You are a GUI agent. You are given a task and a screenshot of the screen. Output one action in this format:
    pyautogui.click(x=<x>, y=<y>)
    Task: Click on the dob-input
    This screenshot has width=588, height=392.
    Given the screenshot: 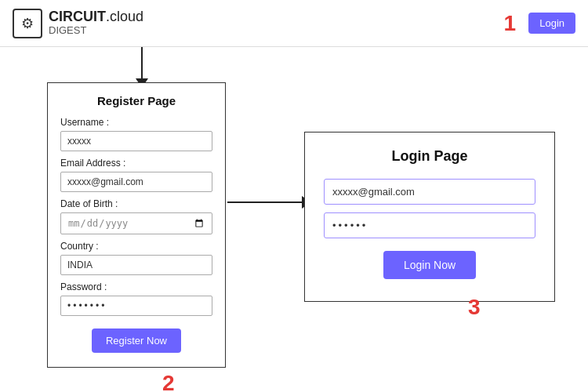 What is the action you would take?
    pyautogui.click(x=136, y=223)
    